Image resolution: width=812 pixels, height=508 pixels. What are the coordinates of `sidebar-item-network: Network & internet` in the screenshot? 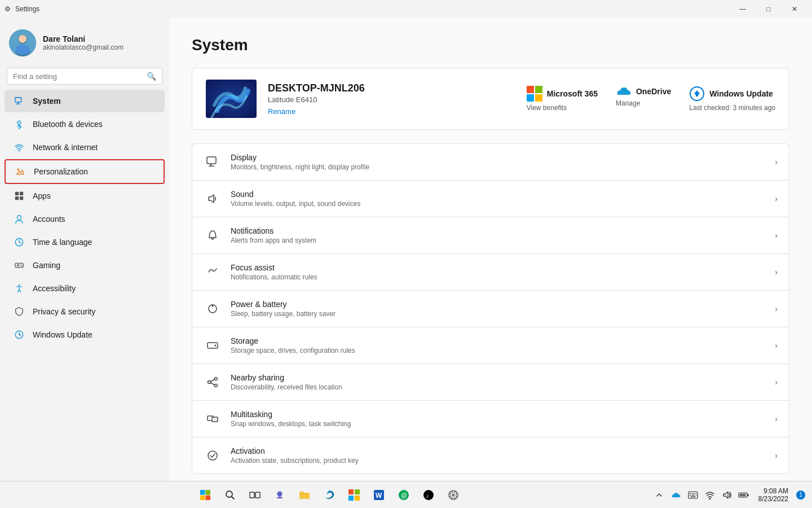 It's located at (85, 147).